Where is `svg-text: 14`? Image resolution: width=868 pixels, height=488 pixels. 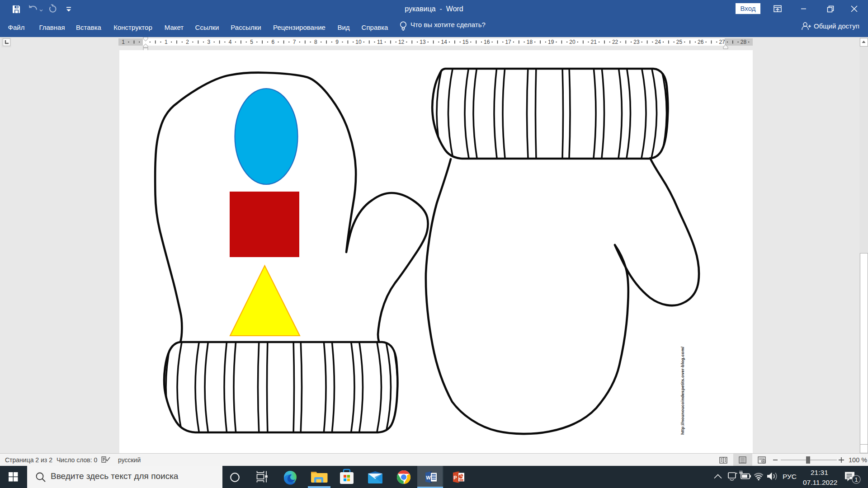
svg-text: 14 is located at coordinates (444, 42).